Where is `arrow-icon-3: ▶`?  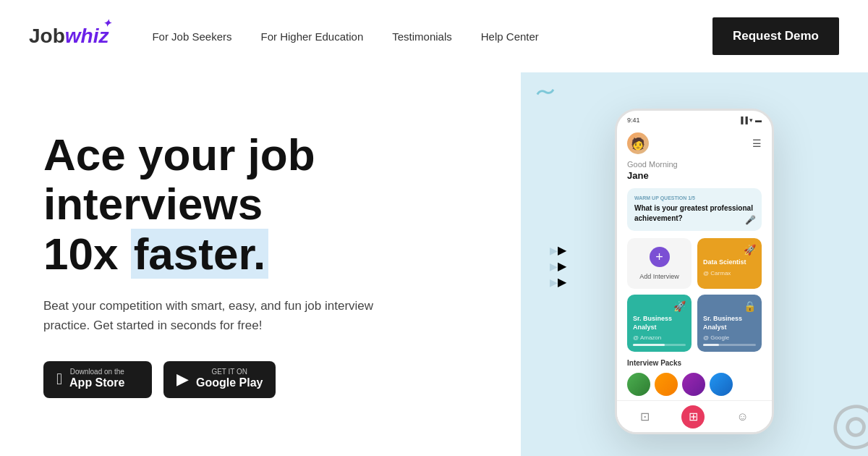 arrow-icon-3: ▶ is located at coordinates (561, 280).